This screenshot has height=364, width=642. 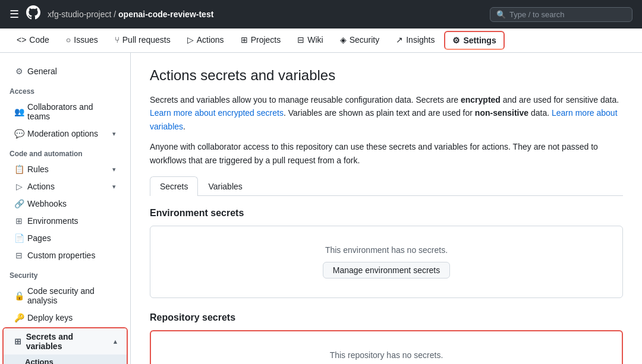 I want to click on sidebar-general-label: General, so click(x=42, y=71).